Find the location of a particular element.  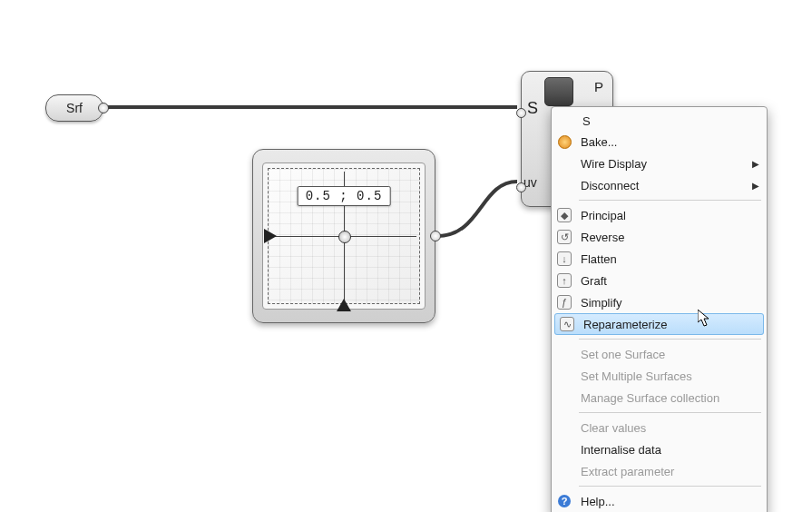

menu-item-extract-label: Extract parameter is located at coordinates (671, 472).